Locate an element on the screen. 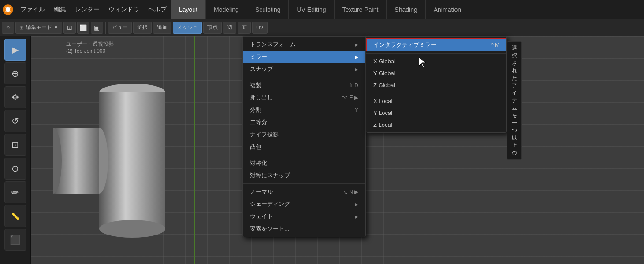 The width and height of the screenshot is (644, 264). mirror-x-local-label: X Local is located at coordinates (383, 101).